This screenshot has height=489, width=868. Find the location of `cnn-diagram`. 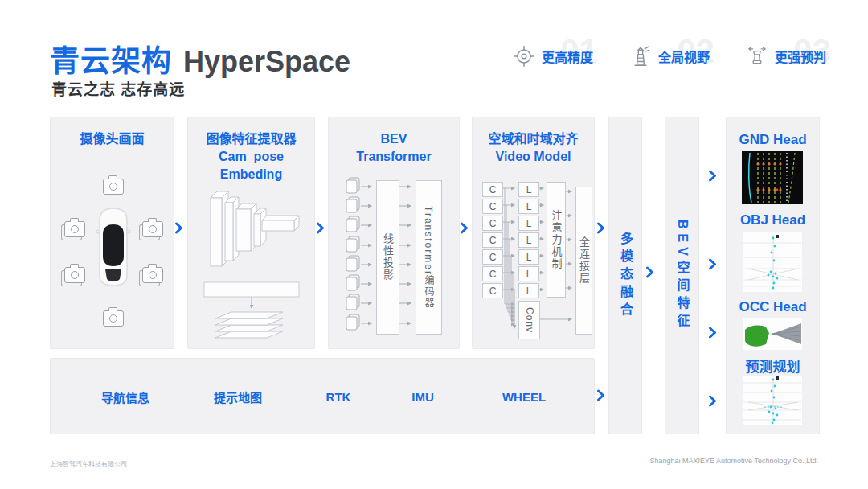

cnn-diagram is located at coordinates (251, 233).